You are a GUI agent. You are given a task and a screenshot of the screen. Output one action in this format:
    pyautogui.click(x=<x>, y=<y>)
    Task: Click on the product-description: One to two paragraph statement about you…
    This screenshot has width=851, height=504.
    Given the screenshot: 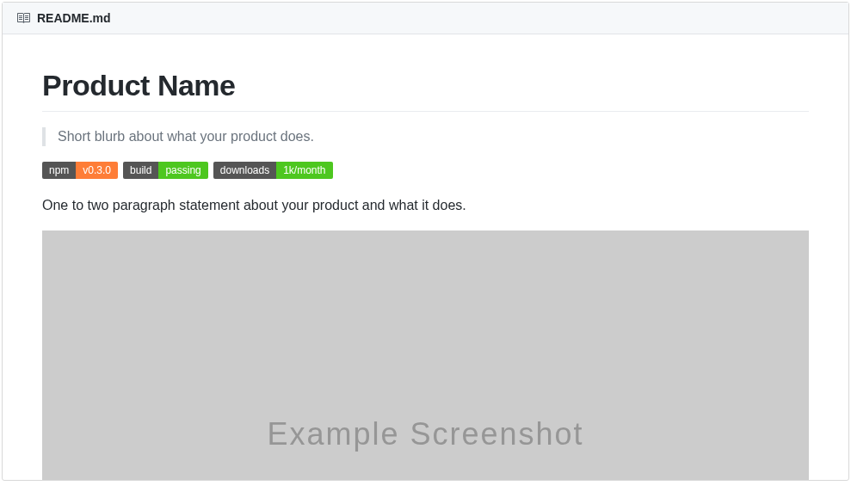 What is the action you would take?
    pyautogui.click(x=425, y=206)
    